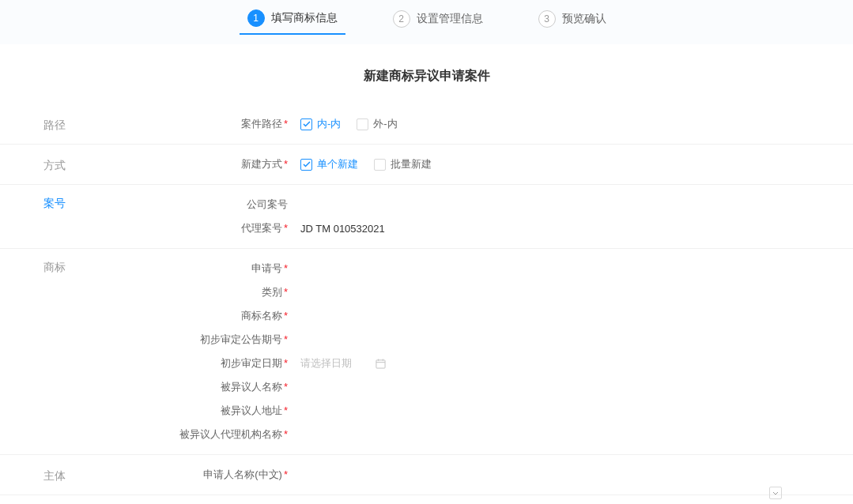 The height and width of the screenshot is (504, 853). I want to click on step-1: 1 填写商标信息, so click(293, 22).